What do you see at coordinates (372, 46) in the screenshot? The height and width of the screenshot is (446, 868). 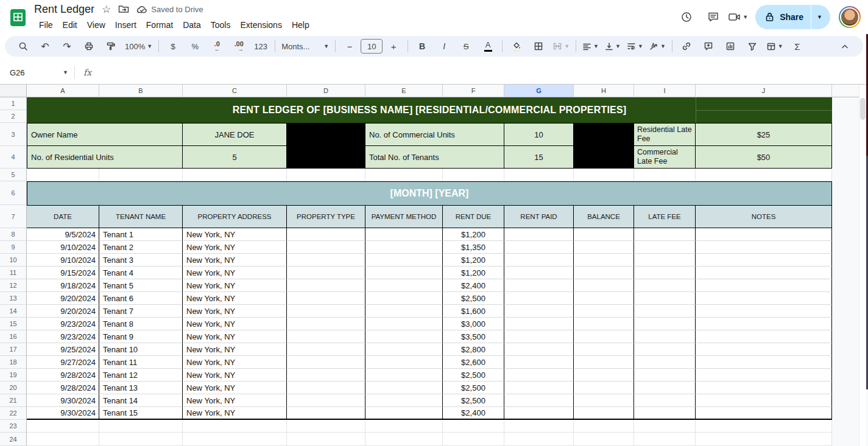 I see `font-size-input: 10` at bounding box center [372, 46].